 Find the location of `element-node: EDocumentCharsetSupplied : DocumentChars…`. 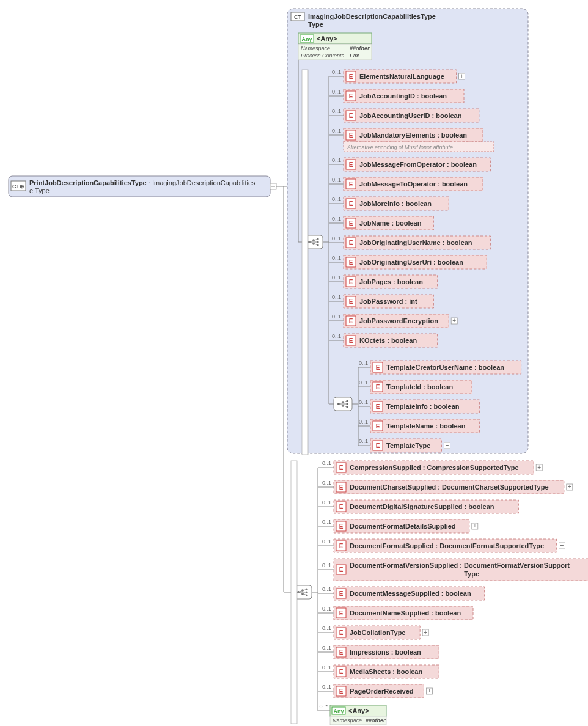

element-node: EDocumentCharsetSupplied : DocumentChars… is located at coordinates (454, 487).